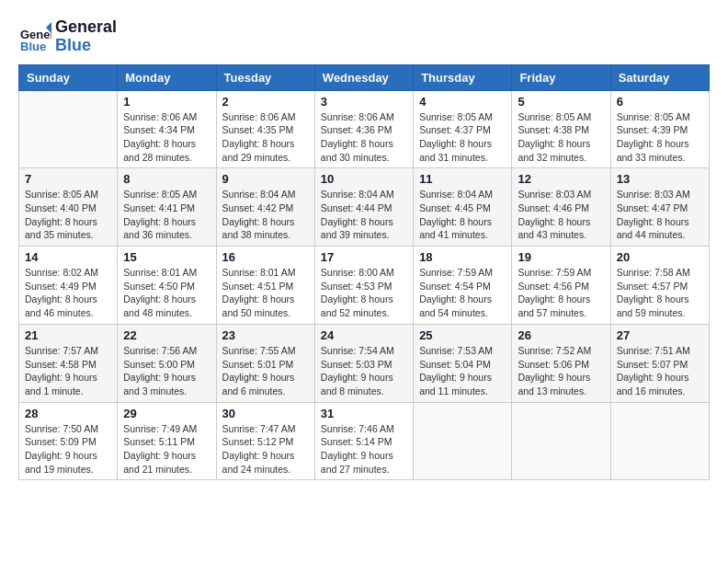 This screenshot has width=728, height=563. I want to click on day-info: Sunrise: 8:00 AM Sunset: 4:53 PM Dayligh…, so click(364, 293).